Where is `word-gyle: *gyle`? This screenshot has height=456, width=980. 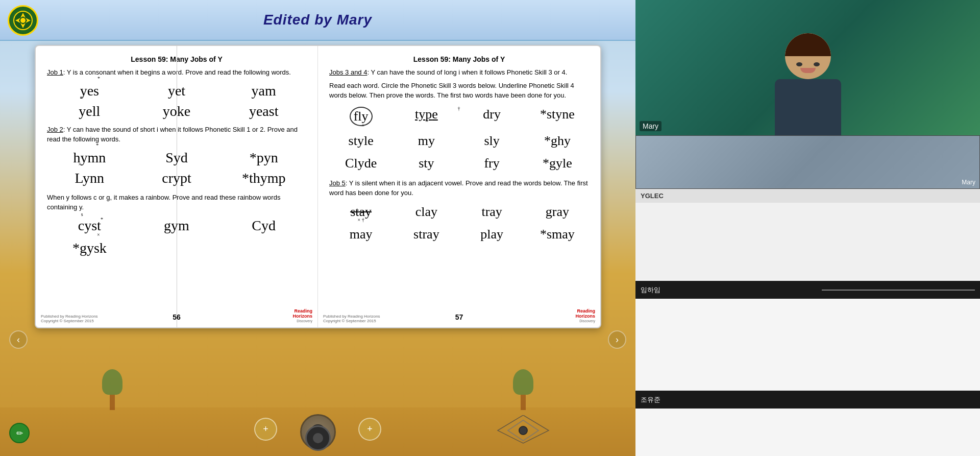
word-gyle: *gyle is located at coordinates (557, 163).